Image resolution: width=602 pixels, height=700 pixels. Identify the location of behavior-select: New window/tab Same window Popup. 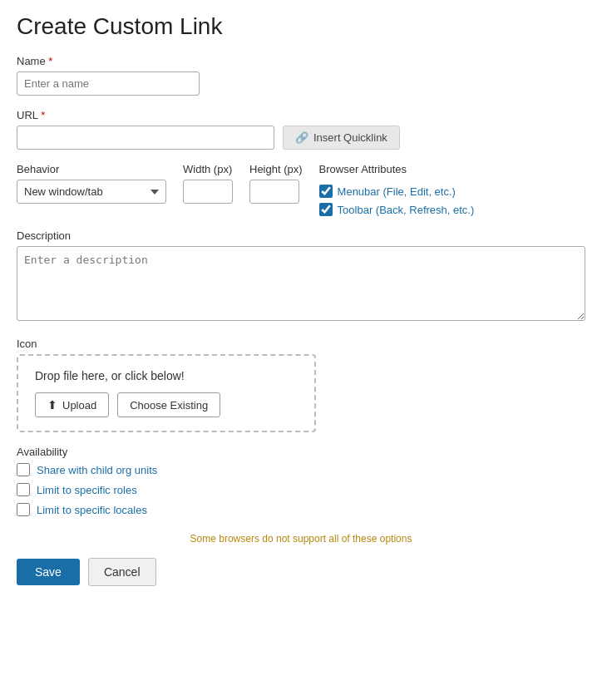
(91, 191).